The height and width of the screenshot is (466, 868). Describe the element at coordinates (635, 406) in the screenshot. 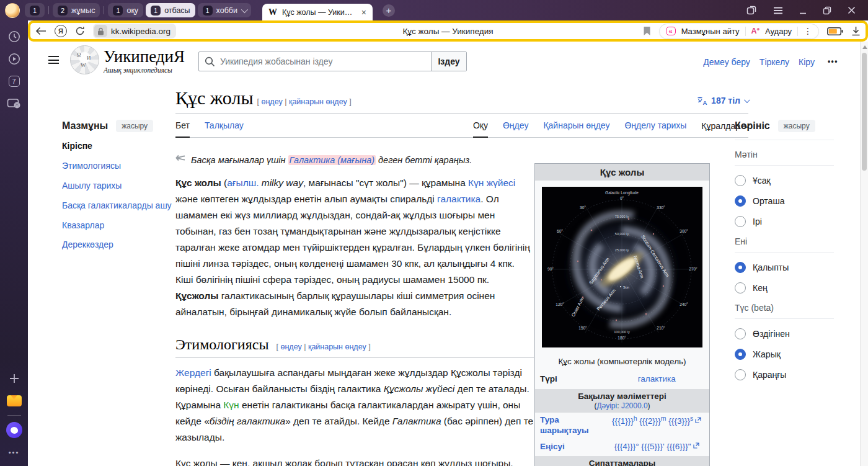

I see `inline-link: J2000.0` at that location.